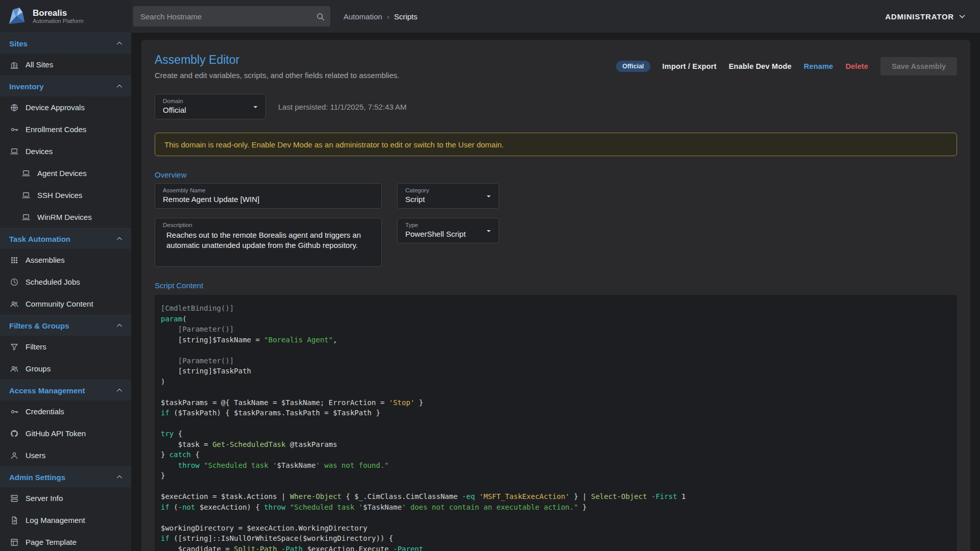 This screenshot has height=551, width=980. I want to click on sidebar-item-devices: Devices, so click(65, 151).